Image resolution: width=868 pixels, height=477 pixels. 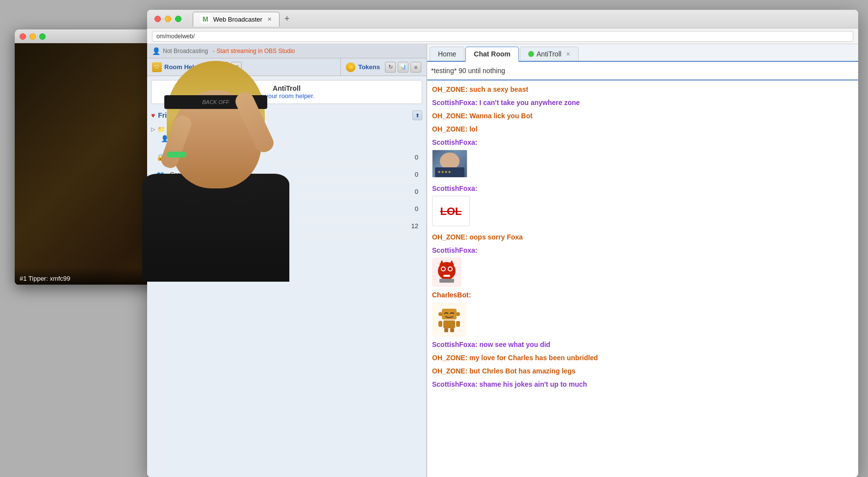 What do you see at coordinates (270, 20) in the screenshot?
I see `tab-close-button: ✕` at bounding box center [270, 20].